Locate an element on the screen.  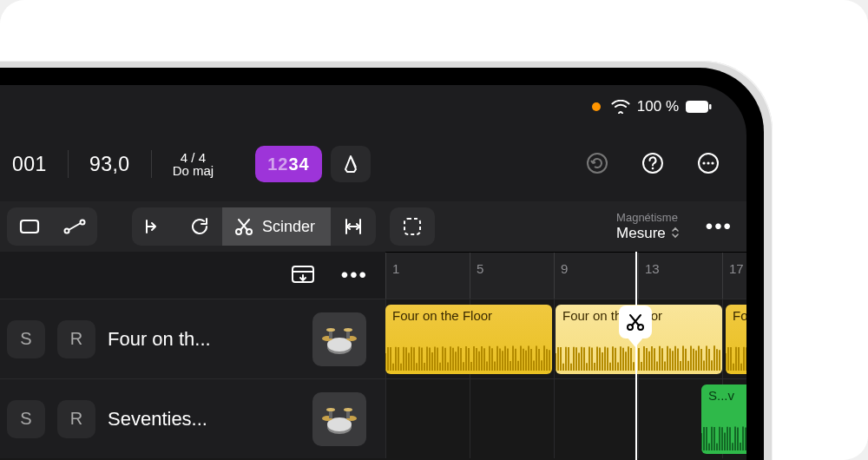
scissor-cursor is located at coordinates (635, 322).